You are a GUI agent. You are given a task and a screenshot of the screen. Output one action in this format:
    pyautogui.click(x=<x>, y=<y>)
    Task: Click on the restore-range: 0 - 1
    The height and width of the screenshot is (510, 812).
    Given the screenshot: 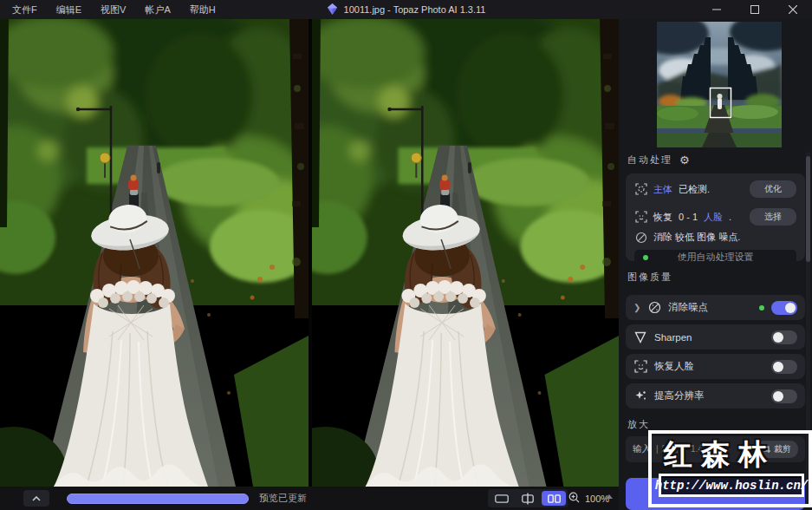 What is the action you would take?
    pyautogui.click(x=688, y=217)
    